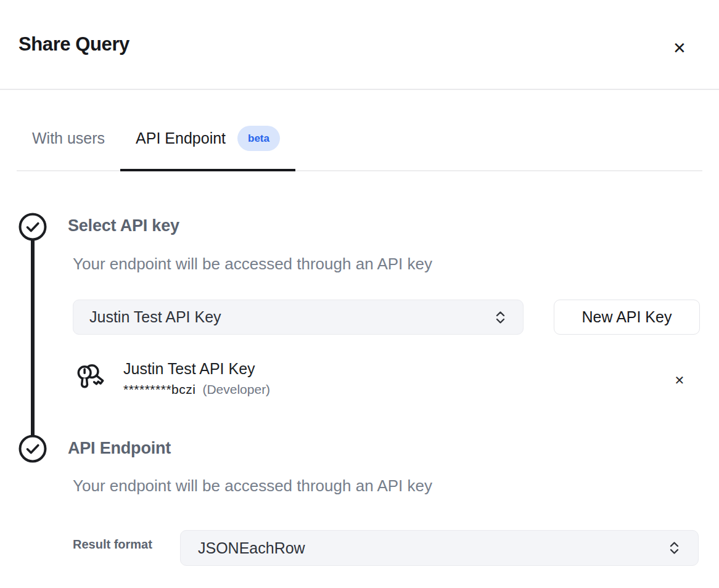 The image size is (719, 588). Describe the element at coordinates (120, 449) in the screenshot. I see `step2-title: API Endpoint` at that location.